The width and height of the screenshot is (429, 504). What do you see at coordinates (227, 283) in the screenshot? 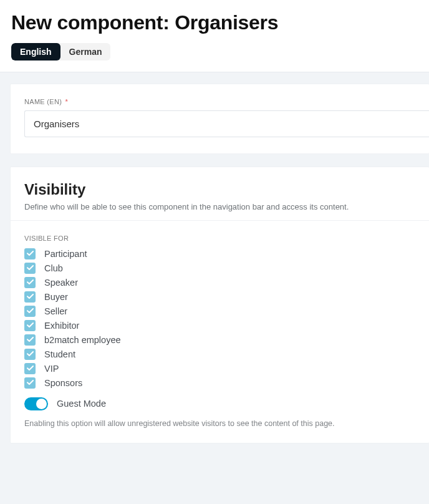
I see `visible-for-item: Speaker` at bounding box center [227, 283].